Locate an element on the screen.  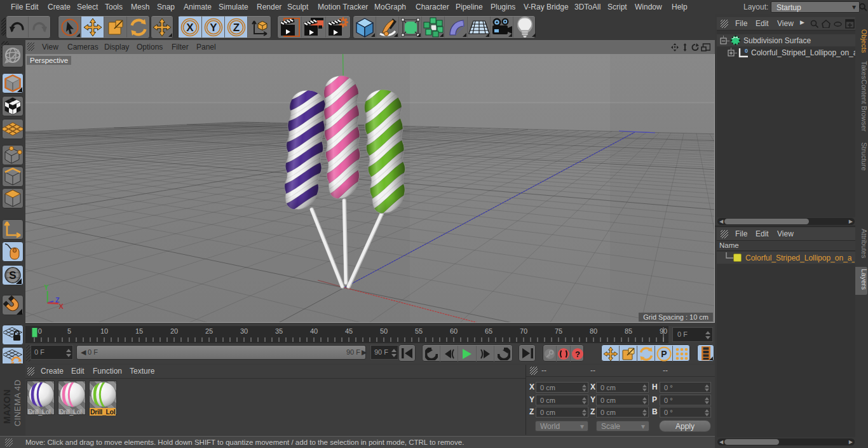
svg-text: 55 is located at coordinates (419, 331).